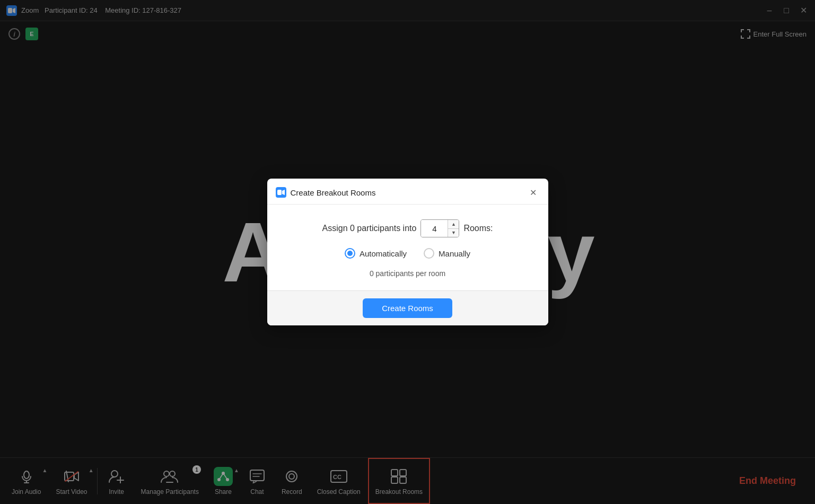  Describe the element at coordinates (447, 253) in the screenshot. I see `manual-option: Manually` at that location.